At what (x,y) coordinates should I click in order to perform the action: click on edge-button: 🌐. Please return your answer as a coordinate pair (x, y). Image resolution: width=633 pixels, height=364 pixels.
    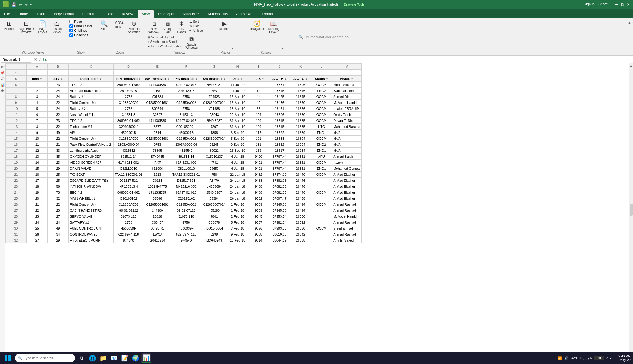
    Looking at the image, I should click on (92, 358).